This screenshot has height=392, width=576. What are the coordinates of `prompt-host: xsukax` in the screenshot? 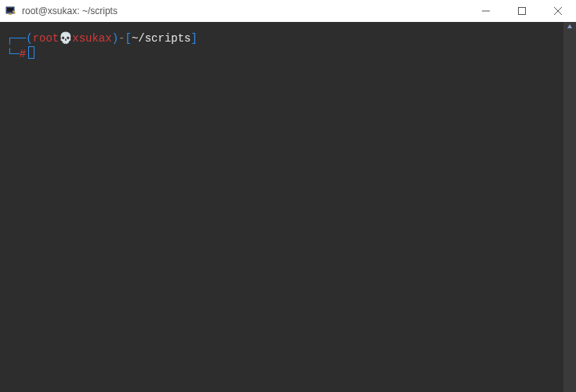 It's located at (92, 38).